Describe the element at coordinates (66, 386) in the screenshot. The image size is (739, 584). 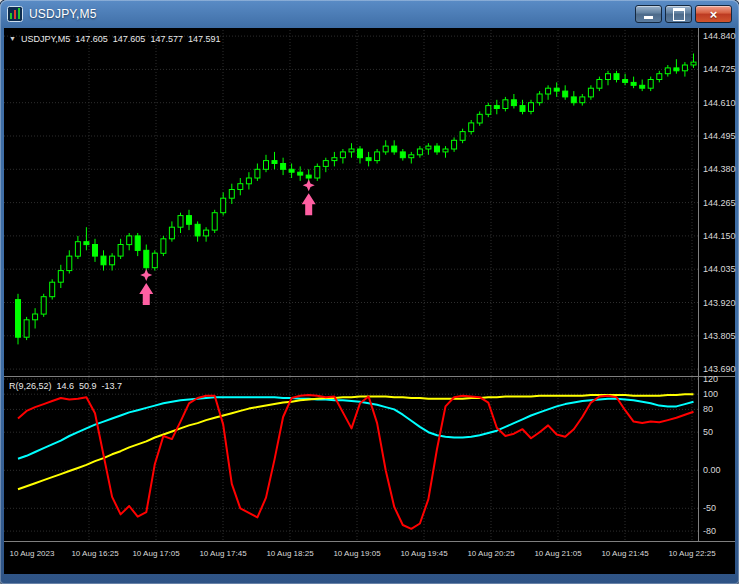
I see `indicator-value-1: 14.6` at that location.